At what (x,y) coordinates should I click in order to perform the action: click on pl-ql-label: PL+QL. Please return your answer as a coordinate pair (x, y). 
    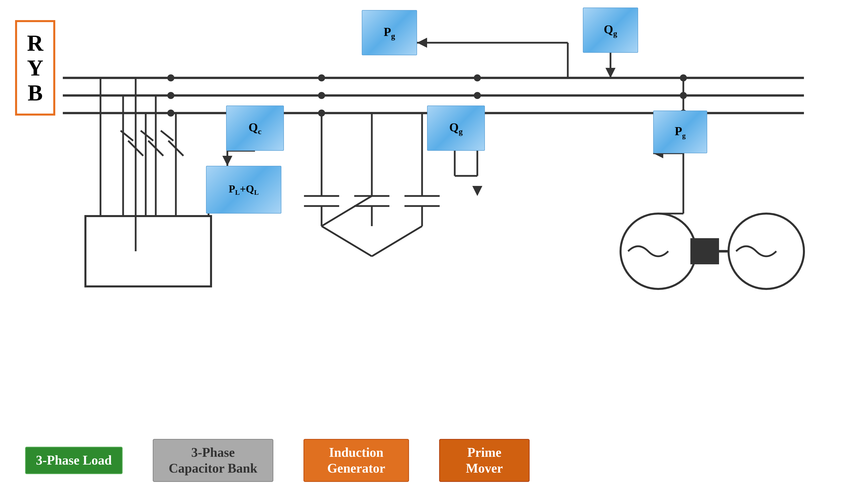
    Looking at the image, I should click on (244, 189).